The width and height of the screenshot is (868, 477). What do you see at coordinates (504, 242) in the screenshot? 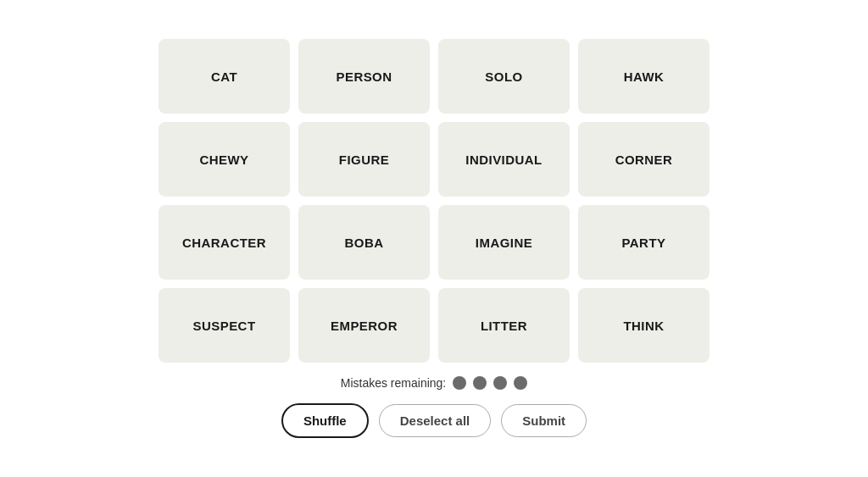
I see `word-label: IMAGINE` at bounding box center [504, 242].